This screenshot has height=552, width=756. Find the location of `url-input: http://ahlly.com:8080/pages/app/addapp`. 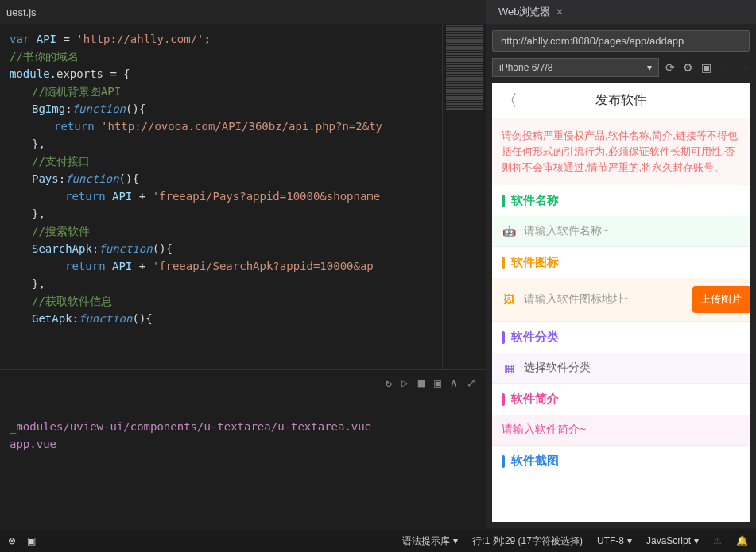

url-input: http://ahlly.com:8080/pages/app/addapp is located at coordinates (621, 41).